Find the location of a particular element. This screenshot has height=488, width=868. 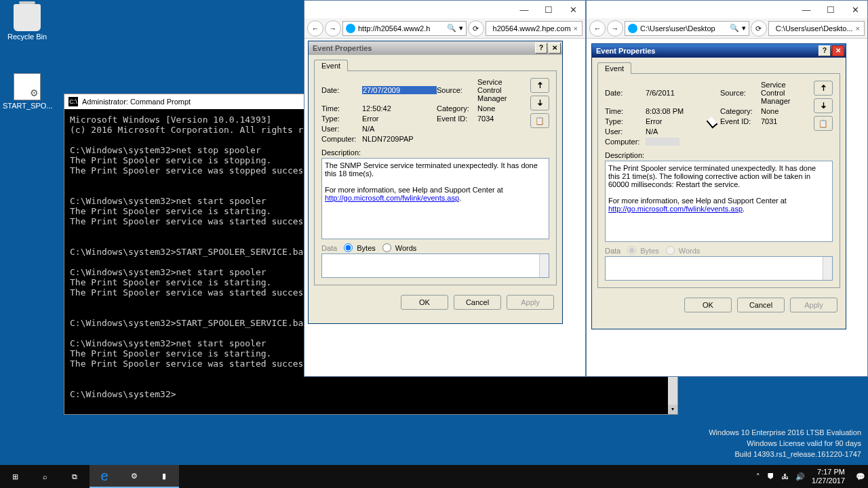

task-view-button: ⧉ is located at coordinates (75, 476).